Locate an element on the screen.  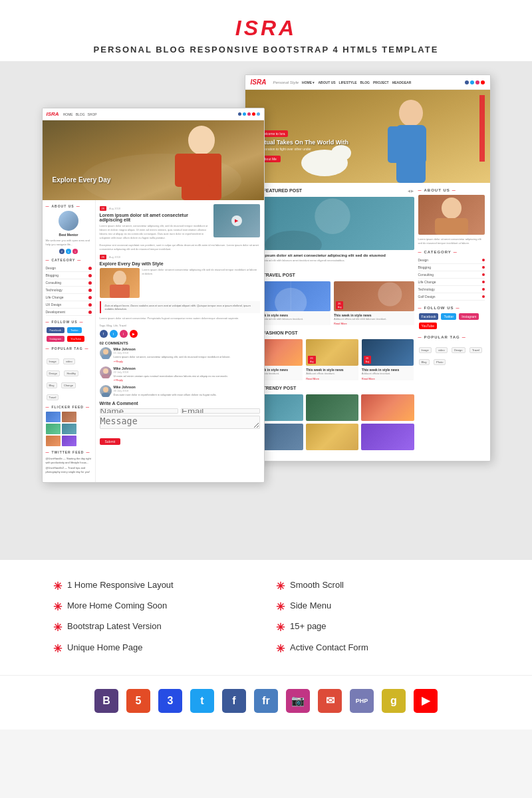
cat-item: Consulting is located at coordinates (69, 283).